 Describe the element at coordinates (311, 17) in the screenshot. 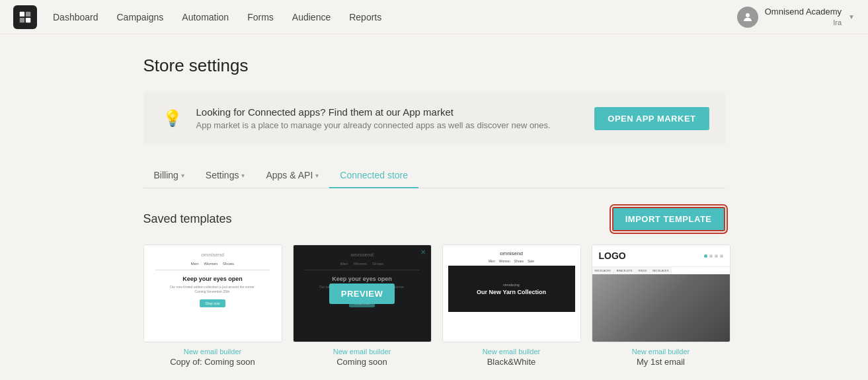

I see `nav-audience: Audience` at that location.